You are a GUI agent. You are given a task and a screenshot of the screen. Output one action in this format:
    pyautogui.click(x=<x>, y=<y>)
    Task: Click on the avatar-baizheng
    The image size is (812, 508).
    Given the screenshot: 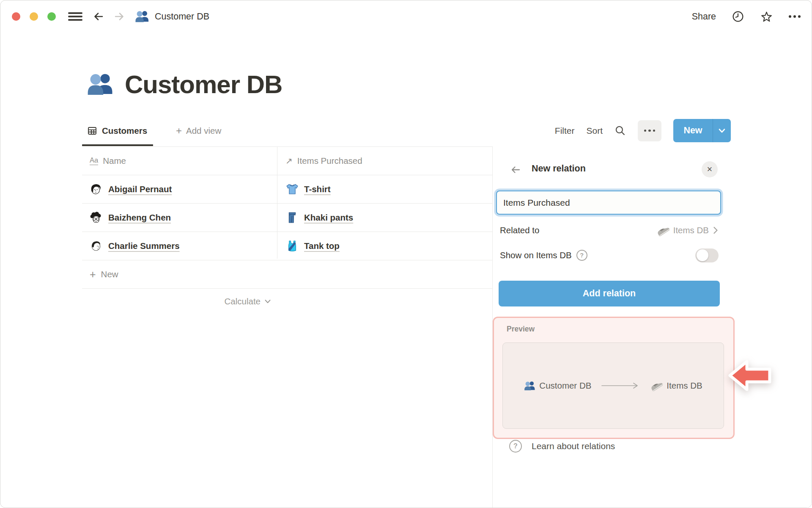 What is the action you would take?
    pyautogui.click(x=96, y=218)
    